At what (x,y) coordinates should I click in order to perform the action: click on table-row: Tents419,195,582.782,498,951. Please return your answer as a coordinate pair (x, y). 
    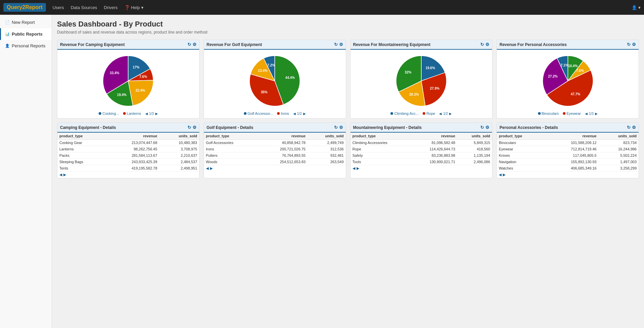
    Looking at the image, I should click on (128, 169).